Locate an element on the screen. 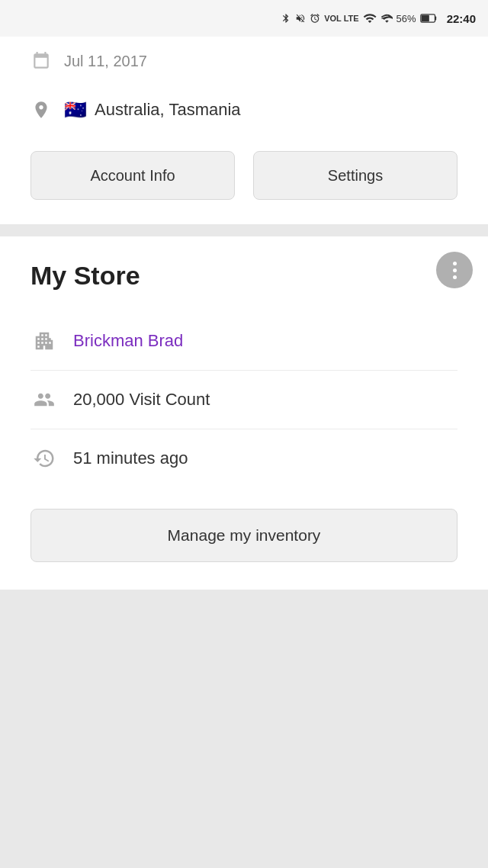 The image size is (488, 868). more-options-button is located at coordinates (454, 270).